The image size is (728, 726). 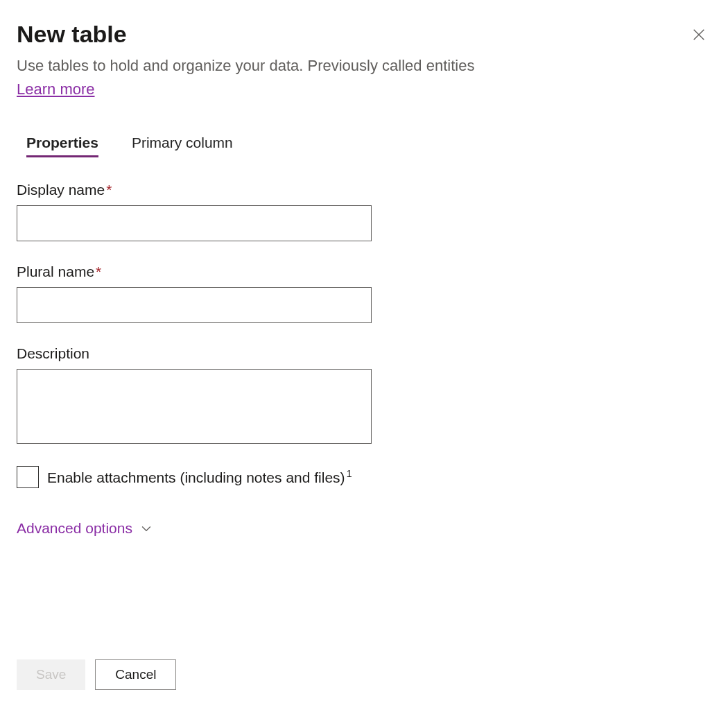 I want to click on learn-more-link: Learn more, so click(x=55, y=89).